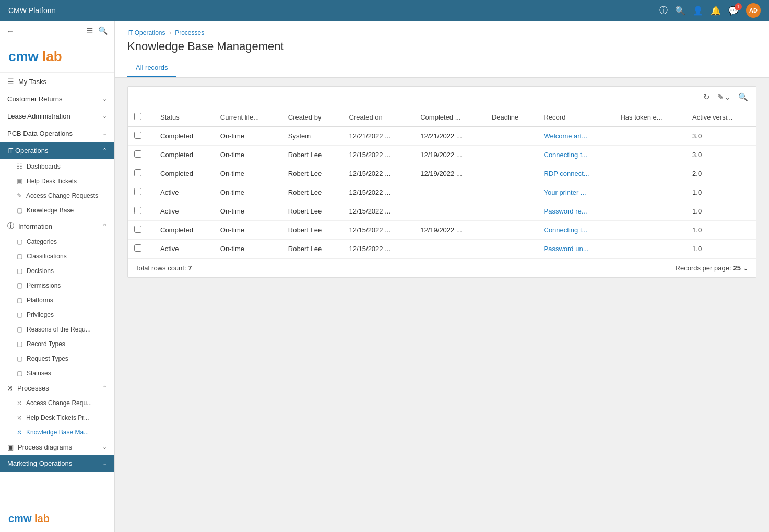 This screenshot has height=532, width=769. Describe the element at coordinates (57, 134) in the screenshot. I see `sidebar-item-pcb-ops: PCB Data Operations ⌄` at that location.